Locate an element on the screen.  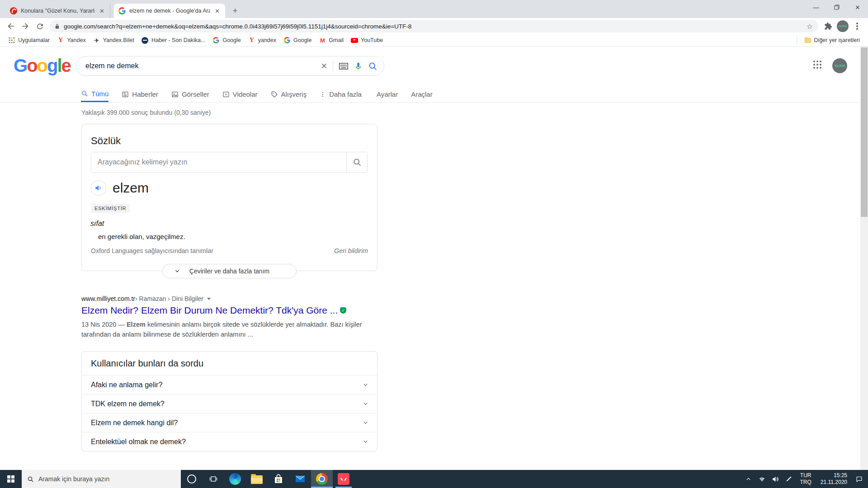
url-input is located at coordinates (435, 26).